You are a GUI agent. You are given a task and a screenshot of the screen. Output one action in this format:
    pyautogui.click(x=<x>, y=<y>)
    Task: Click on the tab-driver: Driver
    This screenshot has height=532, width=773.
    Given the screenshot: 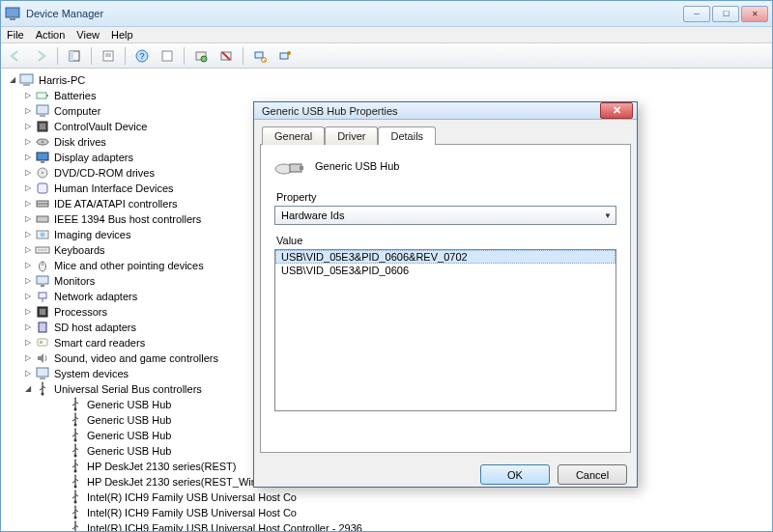 What is the action you would take?
    pyautogui.click(x=352, y=135)
    